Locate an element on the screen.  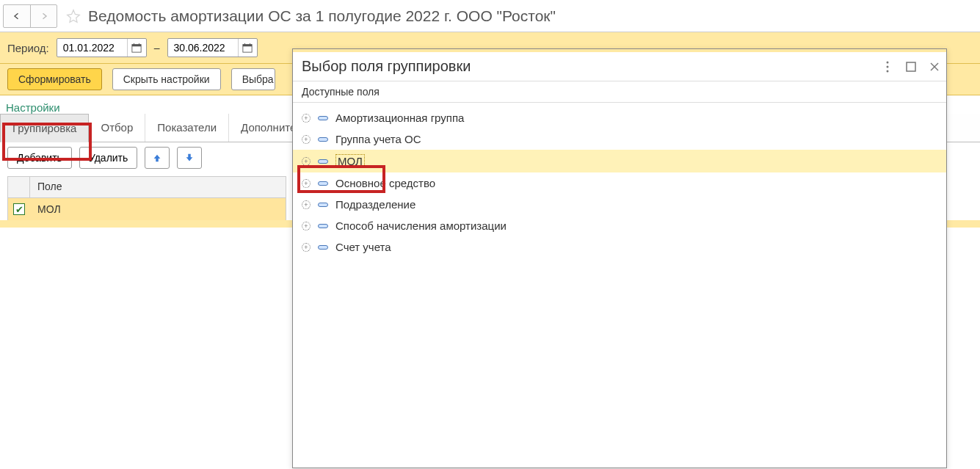
maximize-icon is located at coordinates (911, 67).